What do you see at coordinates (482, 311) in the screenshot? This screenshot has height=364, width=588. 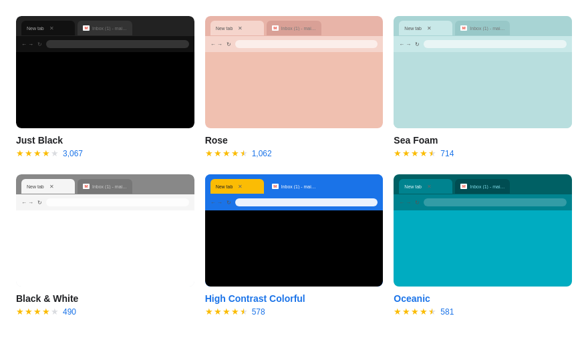 I see `theme-rating: ★★★★★ 581` at bounding box center [482, 311].